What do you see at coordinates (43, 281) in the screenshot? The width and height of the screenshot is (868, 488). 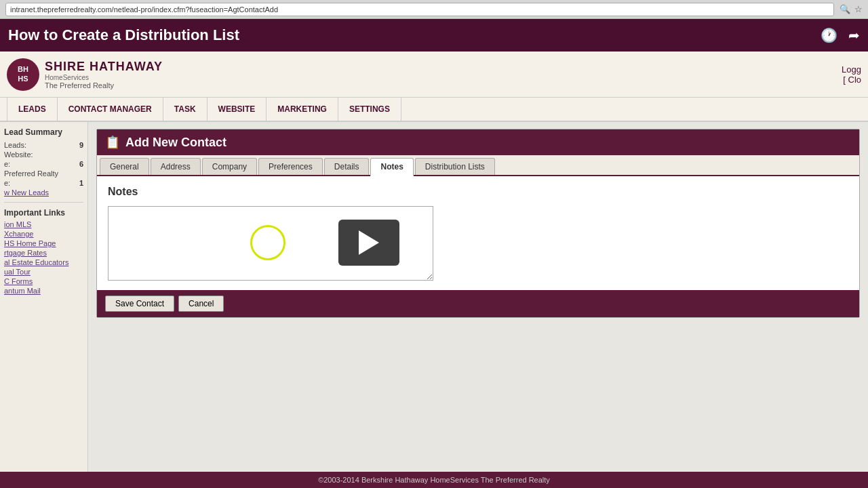 I see `sidebar-link-c-forms: C Forms` at bounding box center [43, 281].